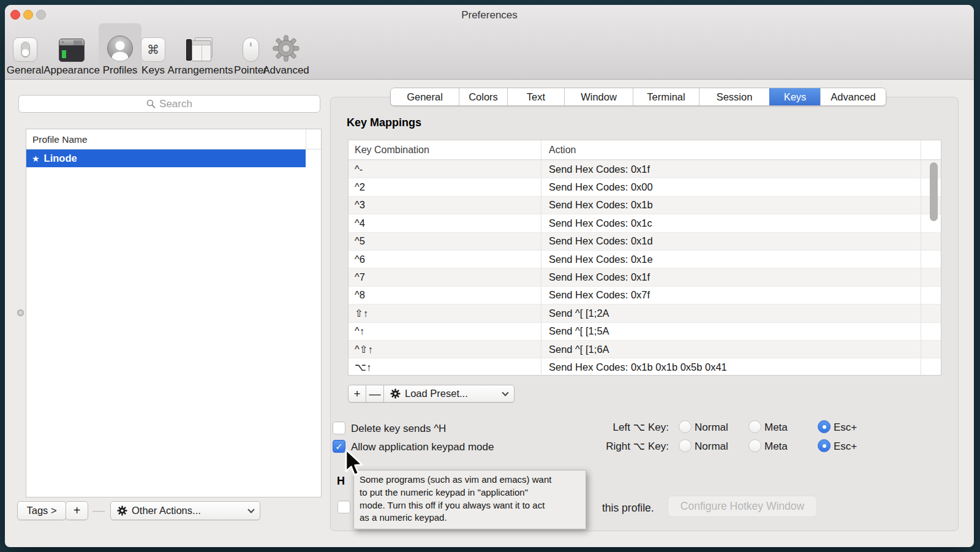 The width and height of the screenshot is (980, 552). Describe the element at coordinates (933, 192) in the screenshot. I see `scrollbar-thumb` at that location.